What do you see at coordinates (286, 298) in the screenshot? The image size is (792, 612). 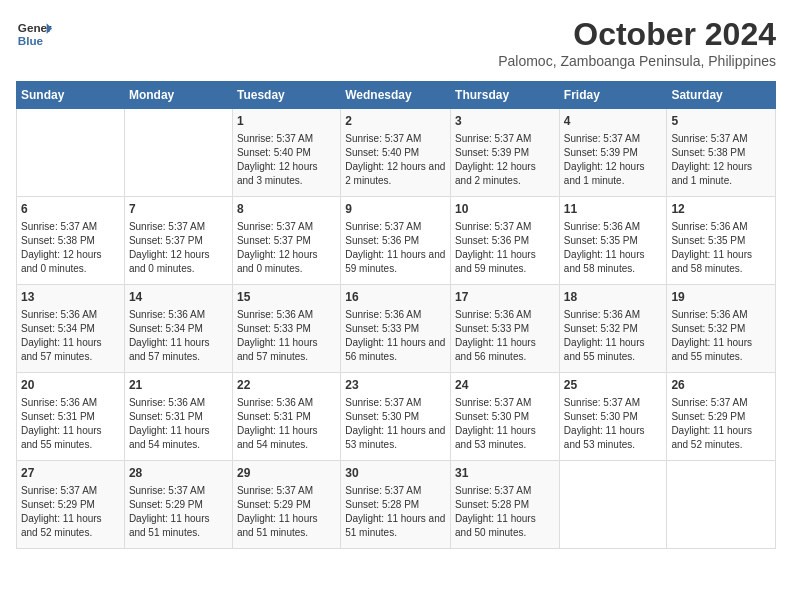 I see `day-number: 15` at bounding box center [286, 298].